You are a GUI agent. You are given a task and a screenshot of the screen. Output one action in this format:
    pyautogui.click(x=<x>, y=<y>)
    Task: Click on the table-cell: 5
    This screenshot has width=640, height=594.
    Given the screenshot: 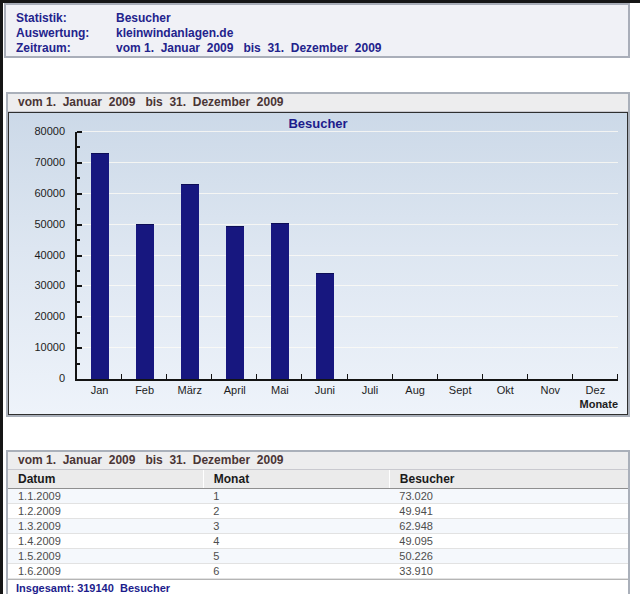 What is the action you would take?
    pyautogui.click(x=296, y=556)
    